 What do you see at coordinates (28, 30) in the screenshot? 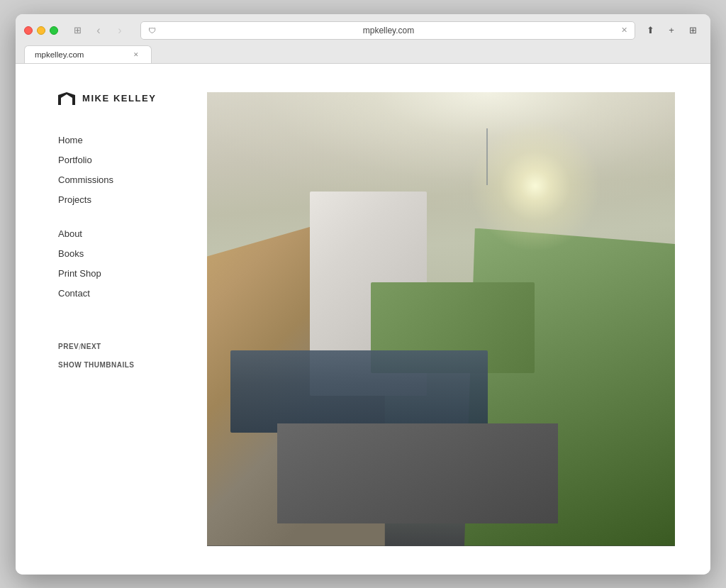
I see `close-button` at bounding box center [28, 30].